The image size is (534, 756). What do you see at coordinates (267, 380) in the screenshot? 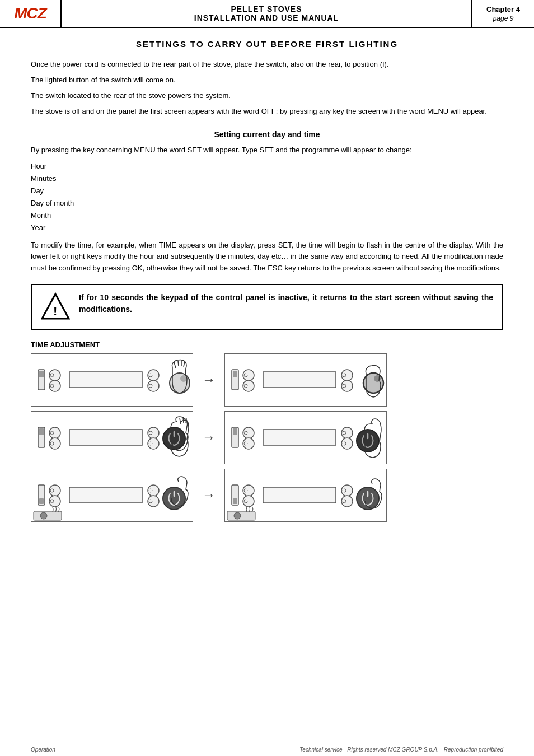
I see `diagram-row-1: →` at bounding box center [267, 380].